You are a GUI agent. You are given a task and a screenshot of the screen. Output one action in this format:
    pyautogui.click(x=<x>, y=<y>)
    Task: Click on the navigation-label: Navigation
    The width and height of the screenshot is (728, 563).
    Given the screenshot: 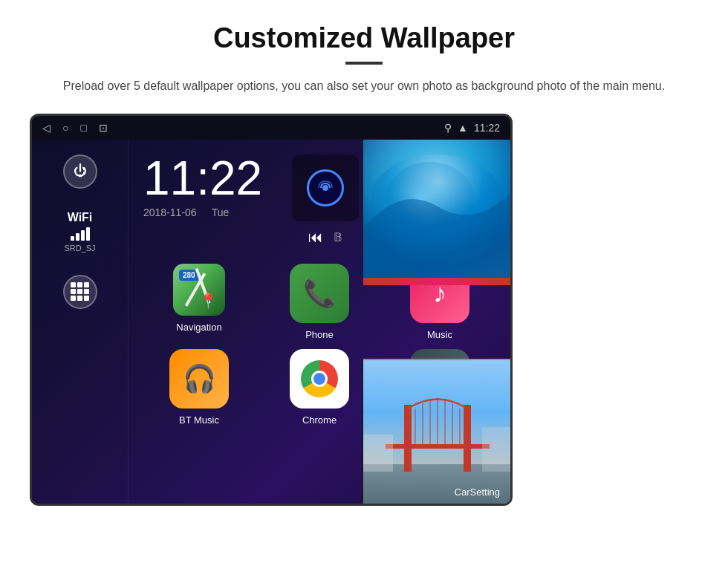 What is the action you would take?
    pyautogui.click(x=199, y=327)
    